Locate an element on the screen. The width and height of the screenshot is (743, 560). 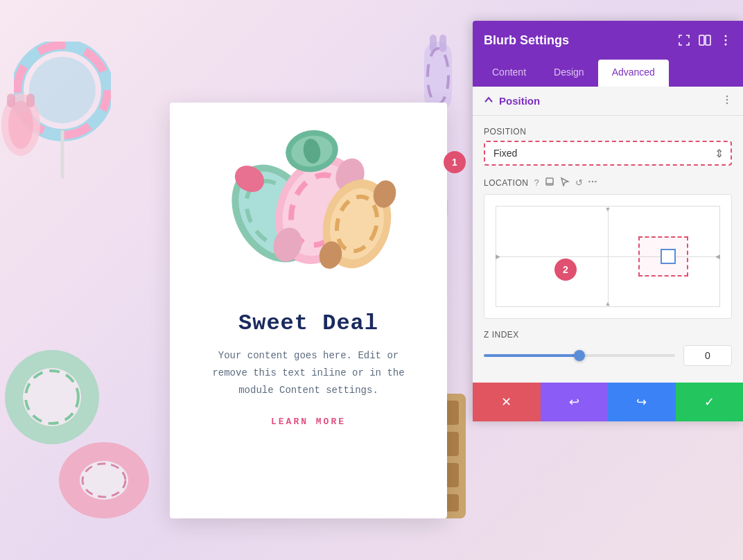
card-image is located at coordinates (308, 200).